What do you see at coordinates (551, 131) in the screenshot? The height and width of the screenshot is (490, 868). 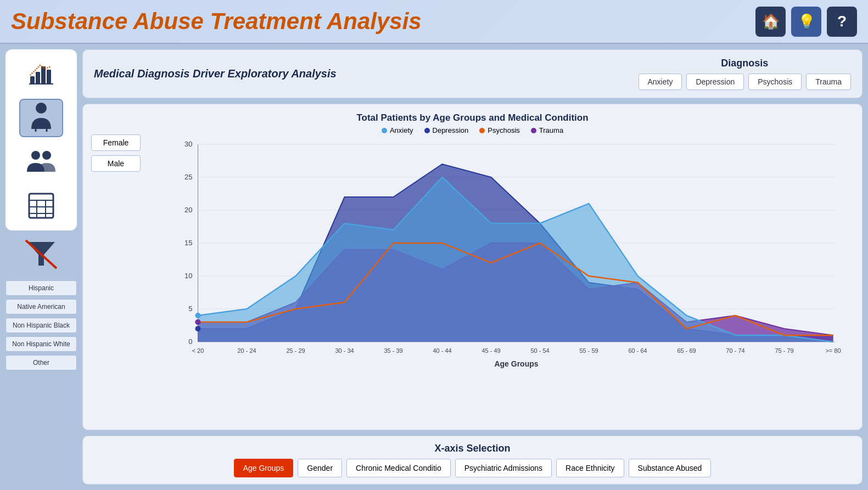 I see `trauma-label: Trauma` at bounding box center [551, 131].